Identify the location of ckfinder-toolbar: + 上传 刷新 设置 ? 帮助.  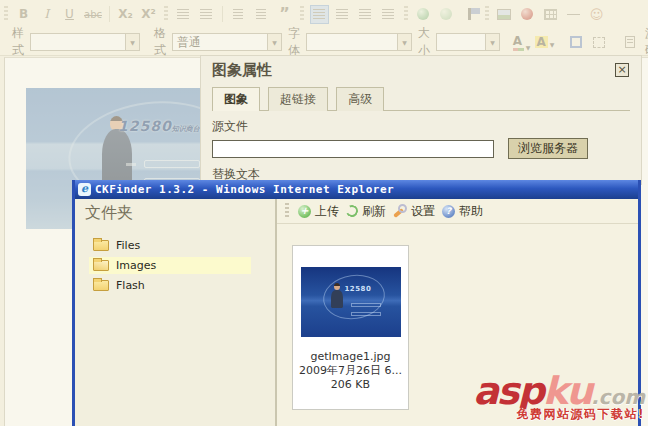
(458, 212).